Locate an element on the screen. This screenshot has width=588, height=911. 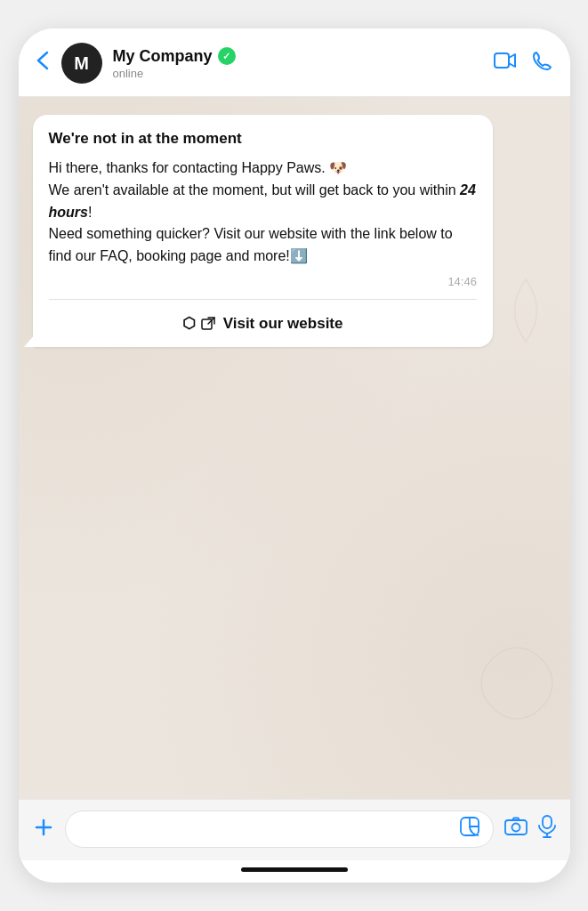
avatar: M is located at coordinates (82, 63).